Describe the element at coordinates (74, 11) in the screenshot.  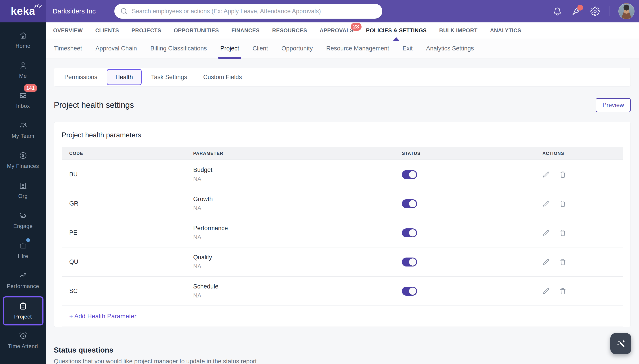
I see `company-name: Darksiders Inc` at that location.